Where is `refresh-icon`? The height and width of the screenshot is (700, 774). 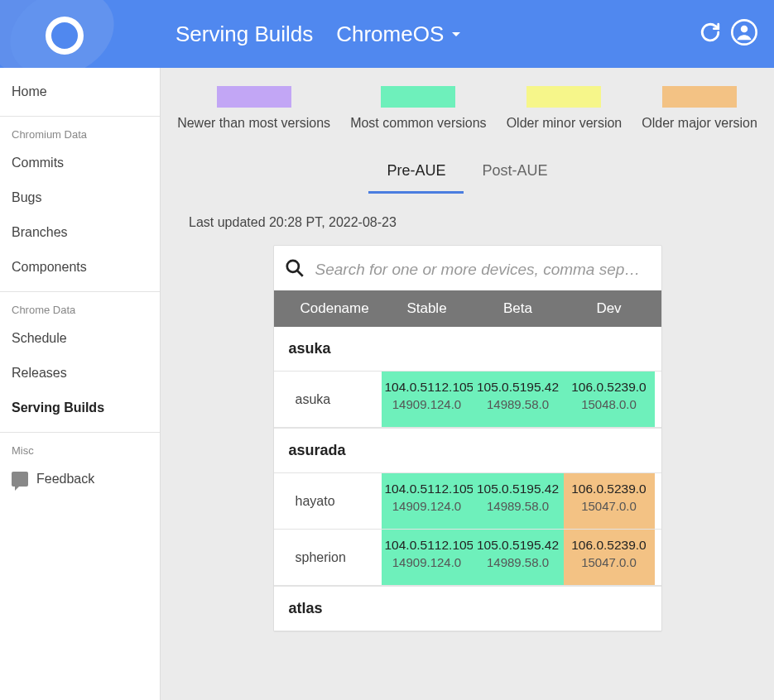 refresh-icon is located at coordinates (710, 34).